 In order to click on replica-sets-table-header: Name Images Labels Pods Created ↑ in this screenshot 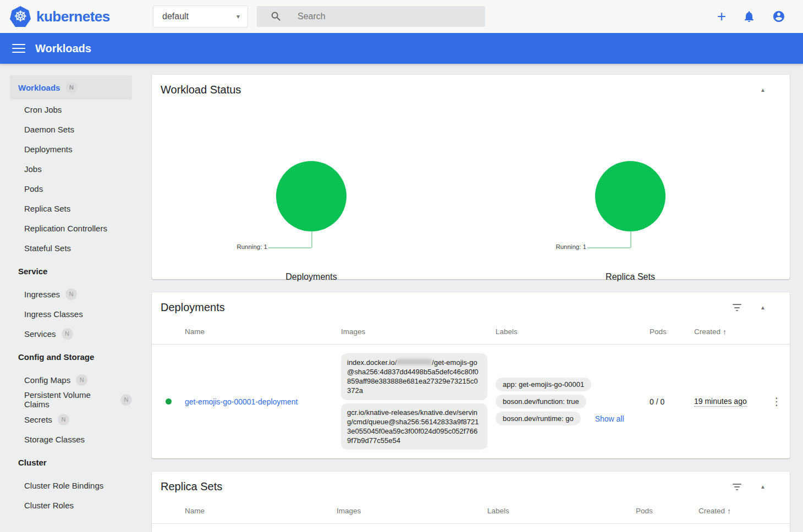, I will do `click(471, 511)`.